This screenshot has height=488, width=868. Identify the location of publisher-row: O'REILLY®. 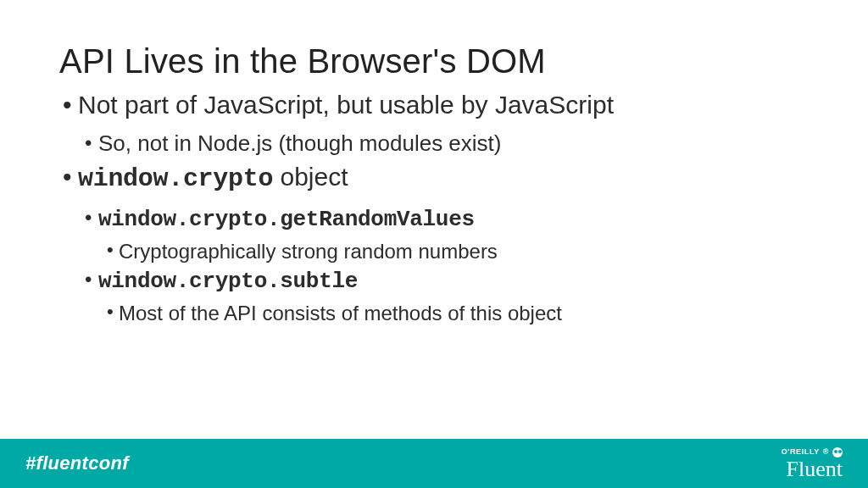
(812, 452).